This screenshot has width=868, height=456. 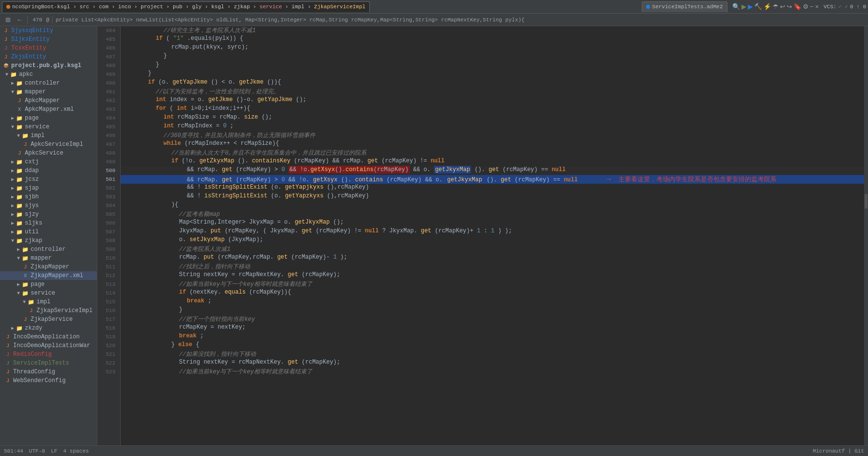 I want to click on tree-item-inco-demo-app: J IncoDemoApplication, so click(x=49, y=337).